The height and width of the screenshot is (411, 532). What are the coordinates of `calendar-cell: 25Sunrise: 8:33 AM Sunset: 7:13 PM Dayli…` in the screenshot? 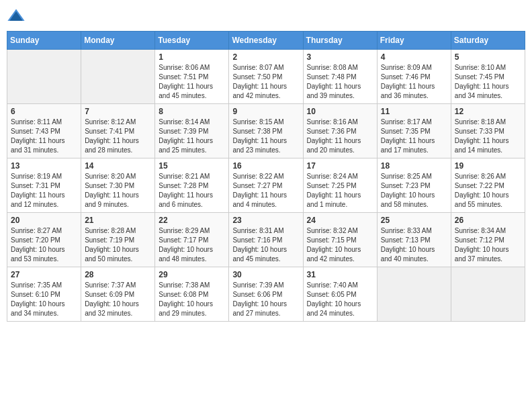 It's located at (414, 240).